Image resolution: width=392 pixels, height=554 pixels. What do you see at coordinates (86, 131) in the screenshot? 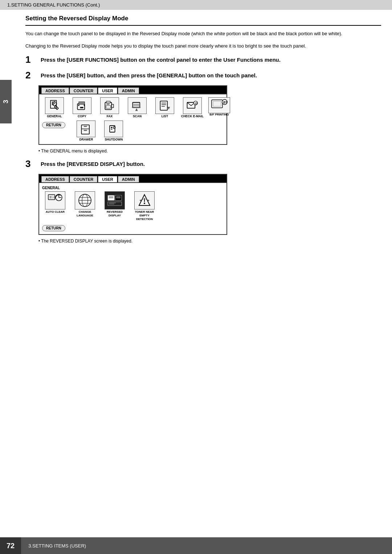
I see `icon-drawer: DRAWER` at bounding box center [86, 131].